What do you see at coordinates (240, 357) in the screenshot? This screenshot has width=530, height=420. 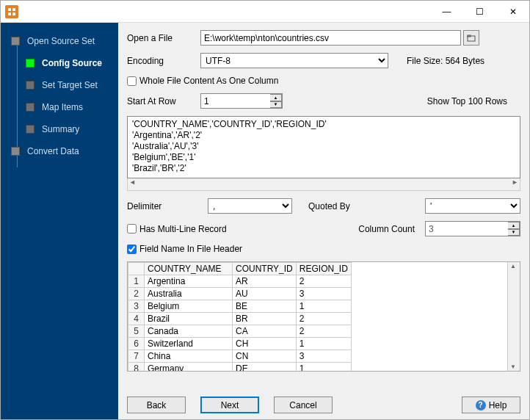 I see `table-row: 7ChinaCN3` at bounding box center [240, 357].